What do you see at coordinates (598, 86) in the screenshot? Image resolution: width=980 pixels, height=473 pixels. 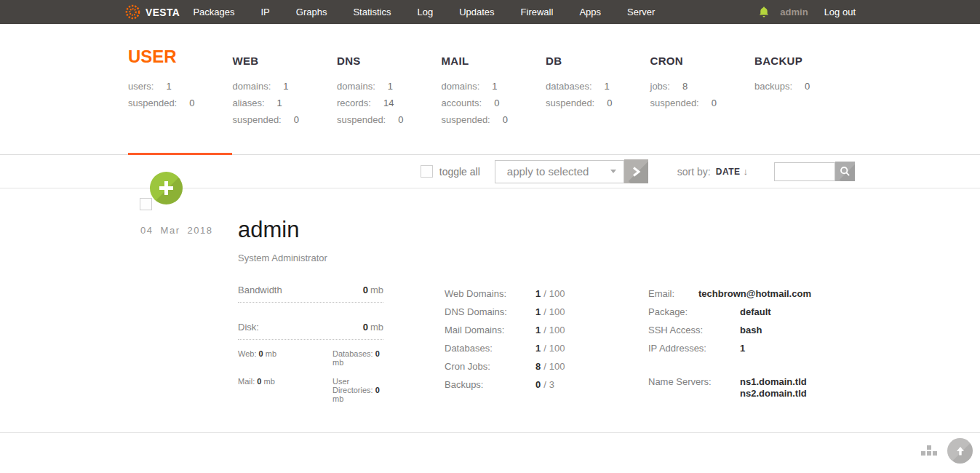 I see `stat-row: databases:1` at bounding box center [598, 86].